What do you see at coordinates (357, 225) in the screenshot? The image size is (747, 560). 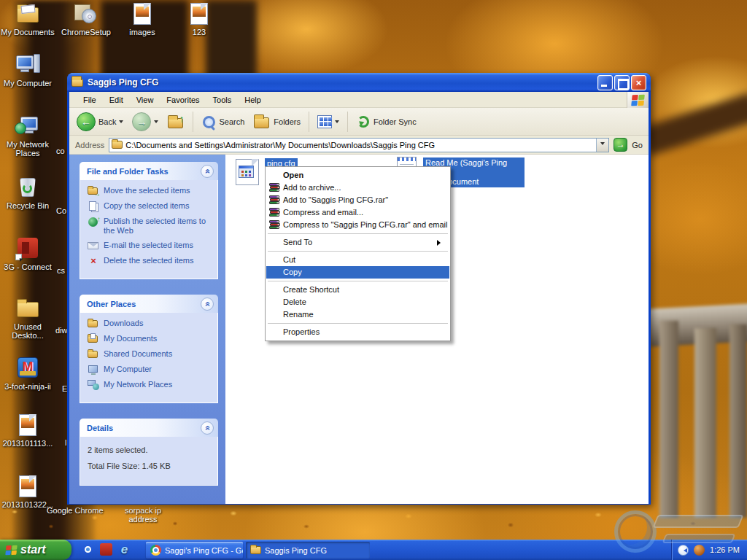 I see `context-item-compress-to-rar-email: Compress to "Saggis Ping CFG.rar" and em…` at bounding box center [357, 225].